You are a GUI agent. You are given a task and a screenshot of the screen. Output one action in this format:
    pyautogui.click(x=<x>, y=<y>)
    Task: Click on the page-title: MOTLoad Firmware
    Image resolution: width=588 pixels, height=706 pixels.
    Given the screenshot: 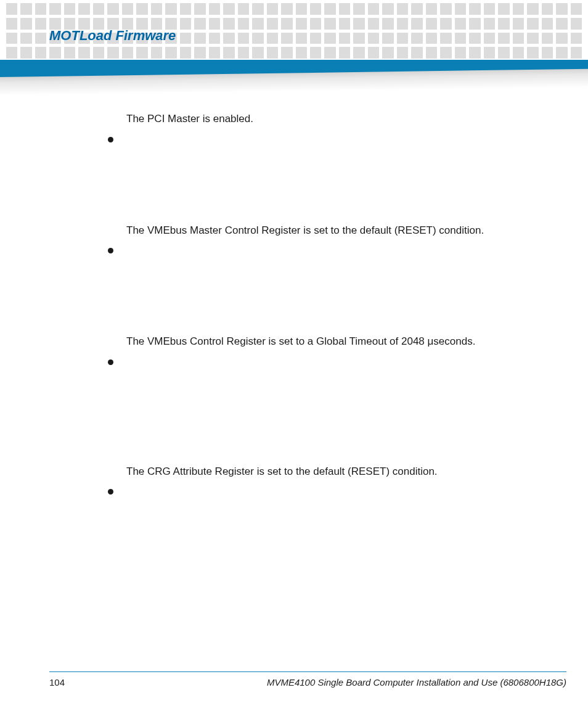 What is the action you would take?
    pyautogui.click(x=112, y=36)
    